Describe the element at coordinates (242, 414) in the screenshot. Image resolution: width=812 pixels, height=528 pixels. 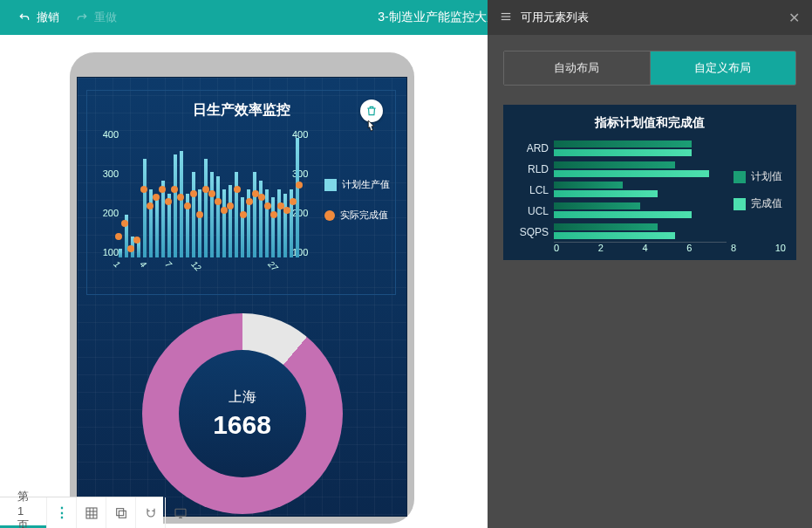
I see `donut-label: 上海 1668` at that location.